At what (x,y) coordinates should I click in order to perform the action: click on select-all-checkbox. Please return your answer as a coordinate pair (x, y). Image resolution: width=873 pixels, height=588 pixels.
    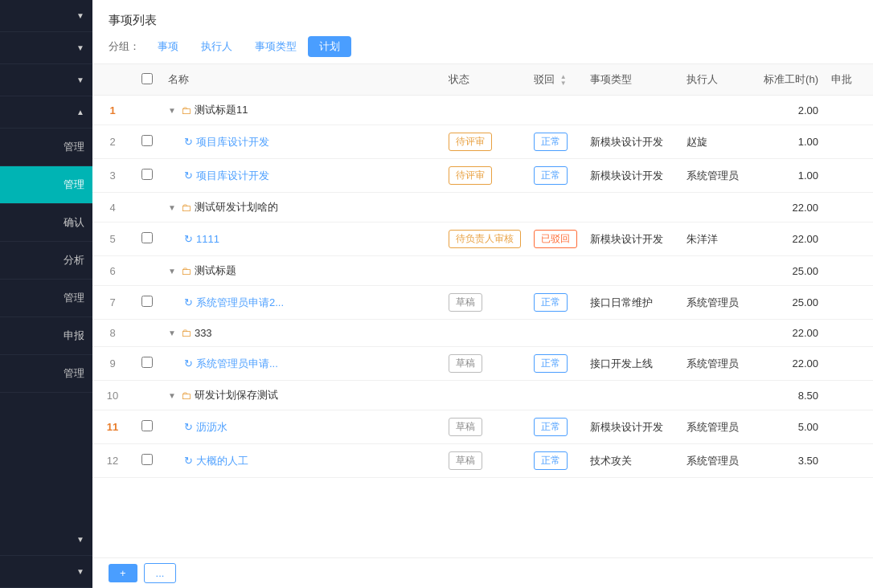
    Looking at the image, I should click on (147, 79).